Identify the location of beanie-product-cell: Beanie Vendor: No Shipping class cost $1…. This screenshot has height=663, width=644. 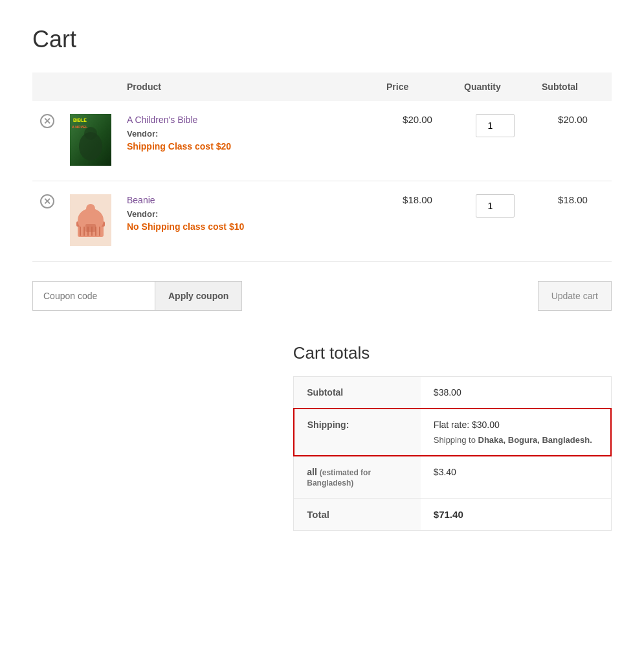
(249, 221).